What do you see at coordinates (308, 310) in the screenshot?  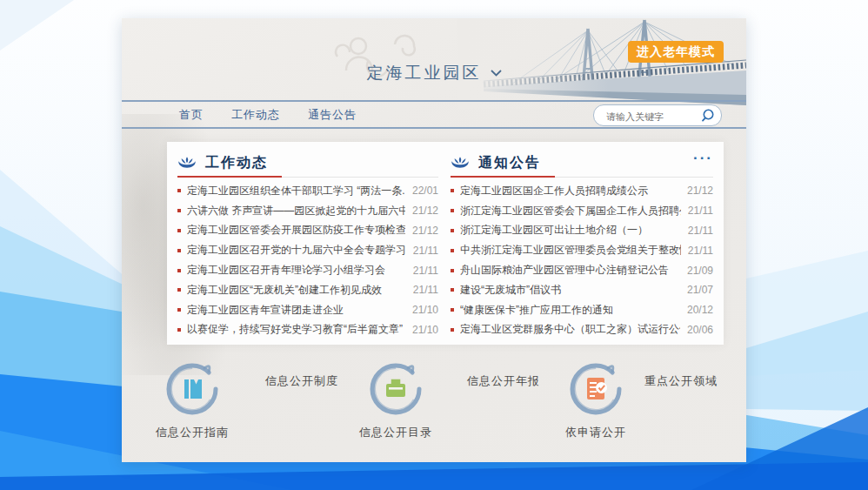 I see `news-item: 定海工业园区青年宣讲团走进企业21/10` at bounding box center [308, 310].